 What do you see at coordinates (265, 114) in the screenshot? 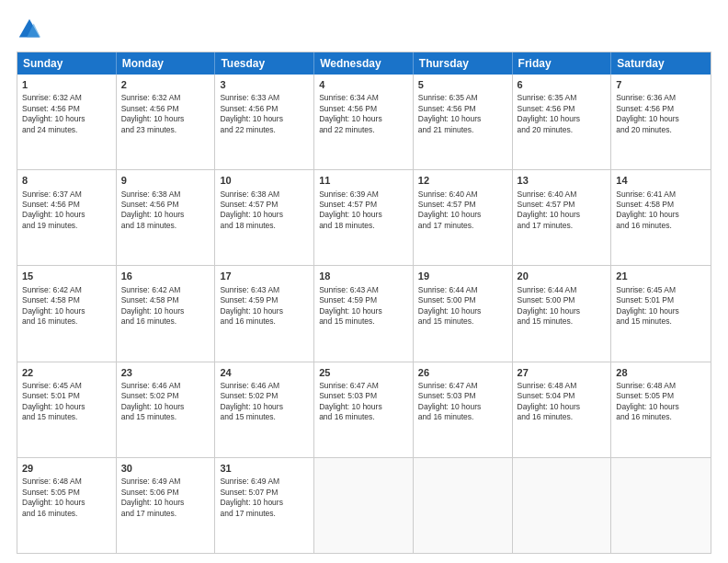
I see `day-info: Sunrise: 6:33 AM Sunset: 4:56 PM Dayligh…` at bounding box center [265, 114].